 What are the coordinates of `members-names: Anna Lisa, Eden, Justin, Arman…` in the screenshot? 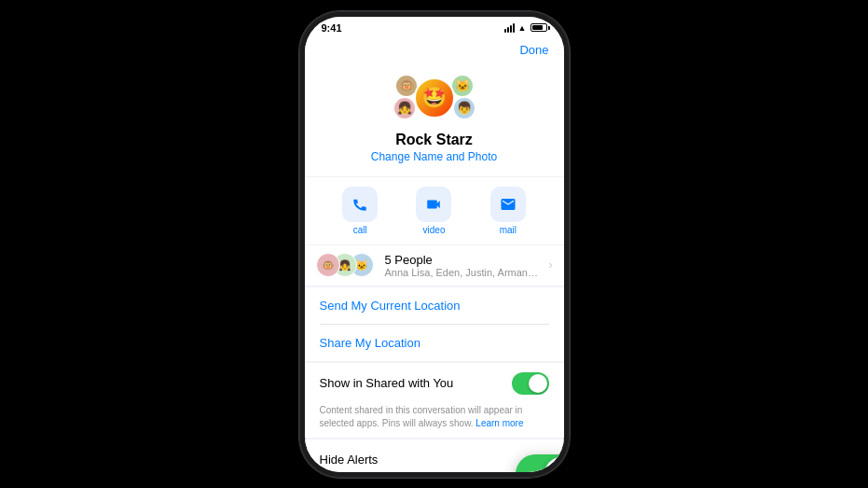 It's located at (463, 272).